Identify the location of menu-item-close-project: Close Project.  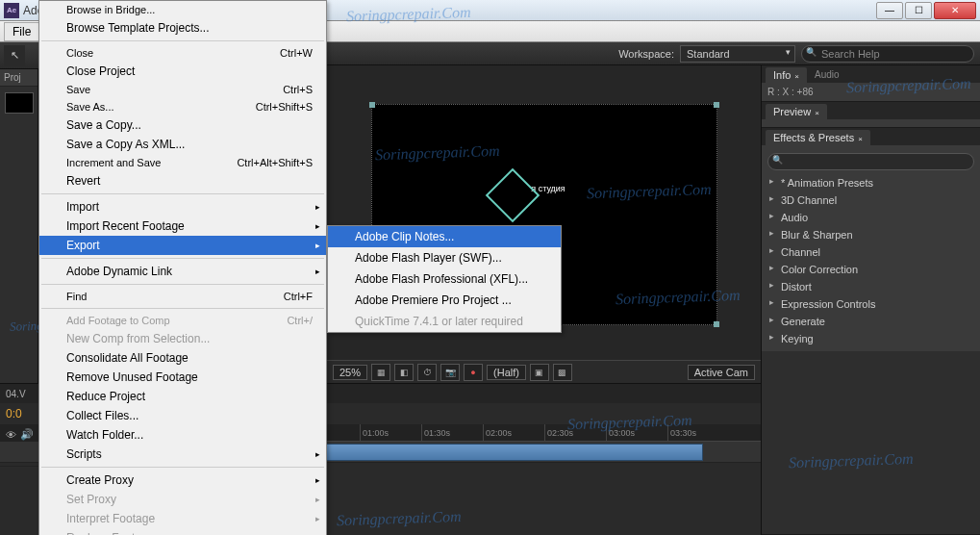
(183, 71).